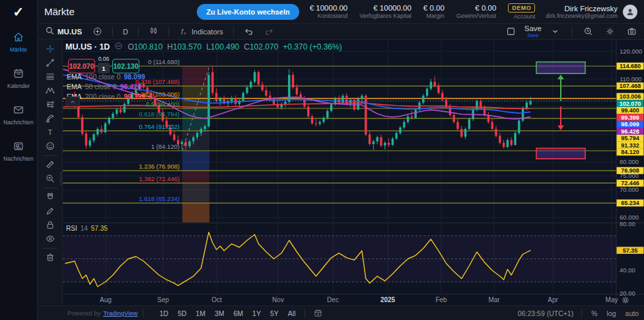  I want to click on brand-logo: ✓, so click(18, 12).